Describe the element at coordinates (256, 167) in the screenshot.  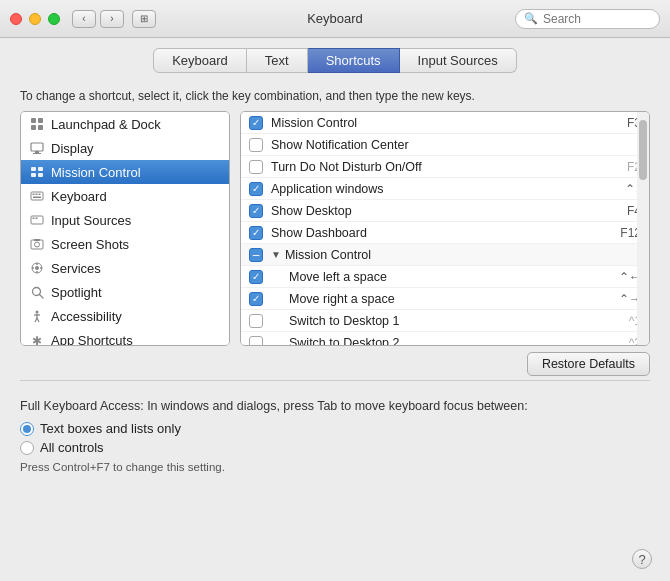
I see `checkbox-dnd` at that location.